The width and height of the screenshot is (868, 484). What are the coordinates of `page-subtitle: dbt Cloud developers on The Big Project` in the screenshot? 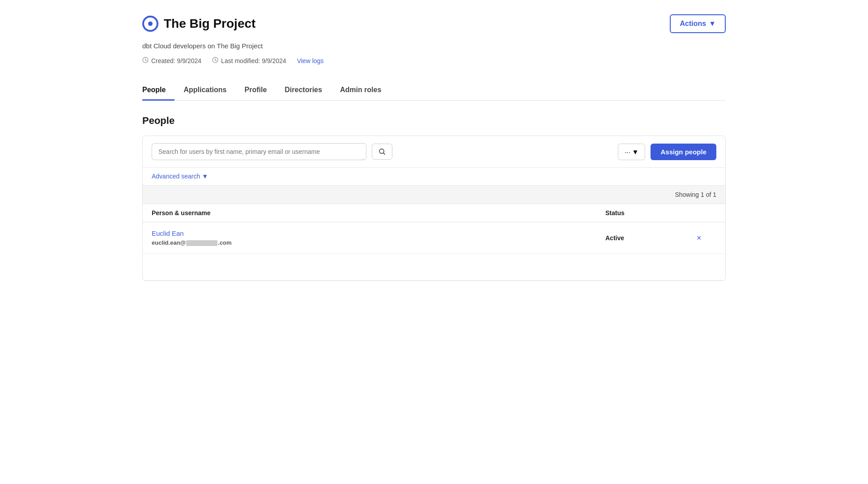 It's located at (434, 46).